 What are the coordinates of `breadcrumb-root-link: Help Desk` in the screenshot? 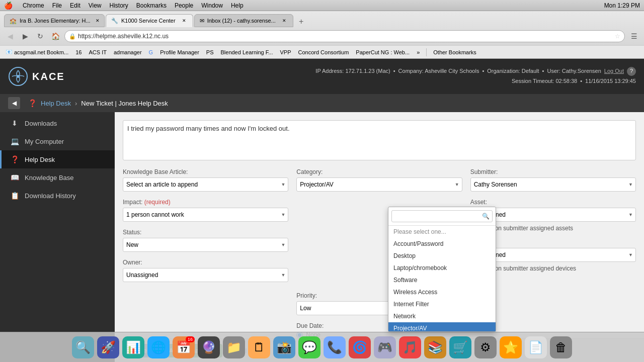 It's located at (56, 104).